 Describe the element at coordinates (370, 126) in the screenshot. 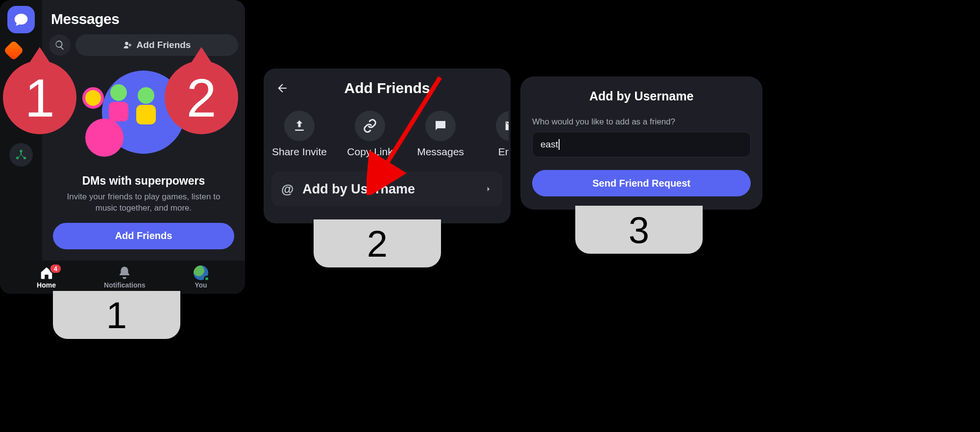

I see `link-icon` at that location.